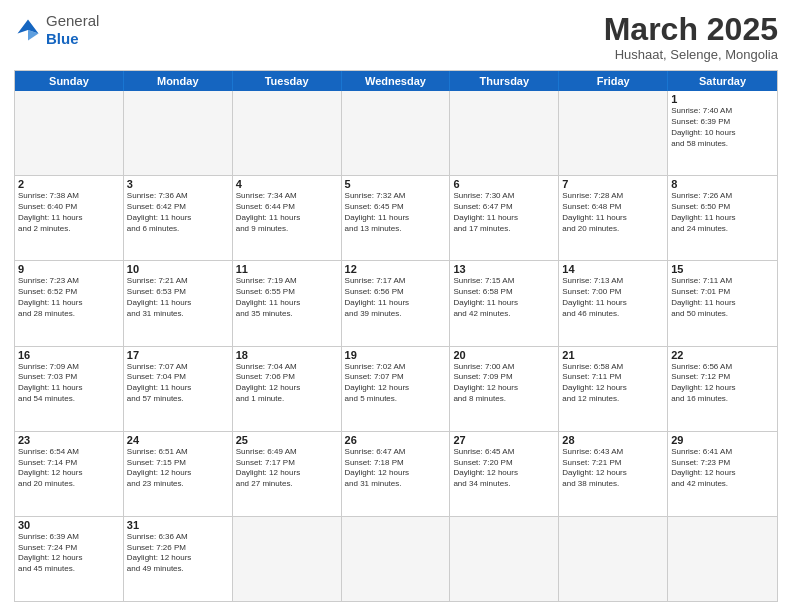 Image resolution: width=792 pixels, height=612 pixels. Describe the element at coordinates (69, 468) in the screenshot. I see `sun-info: Sunrise: 6:54 AM Sunset: 7:14 PM Dayligh…` at that location.